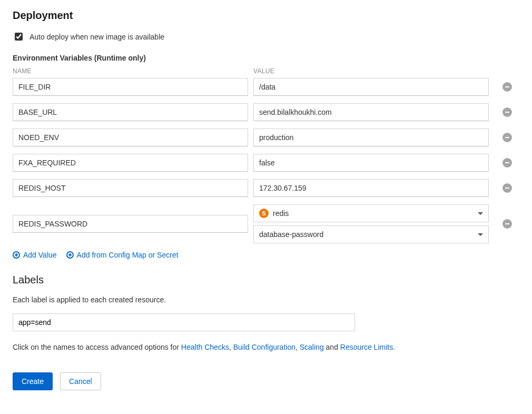 The image size is (532, 414). What do you see at coordinates (371, 213) in the screenshot?
I see `secret-source-dropdown: S redis` at bounding box center [371, 213].